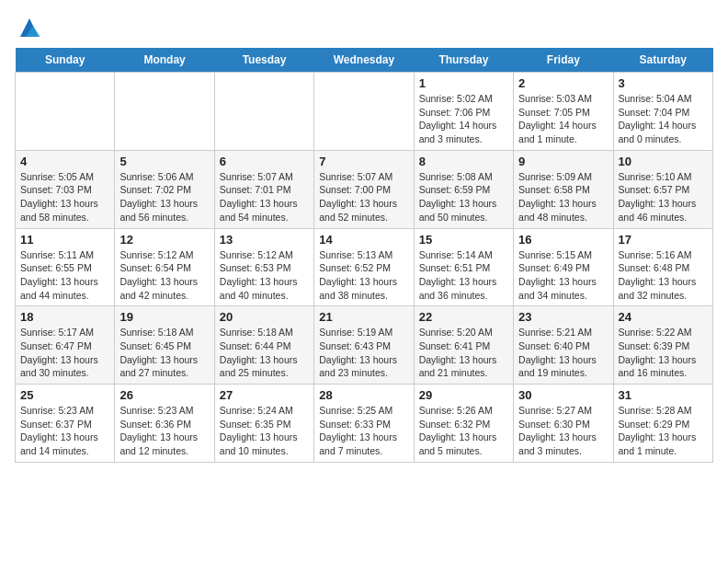 This screenshot has width=728, height=563. Describe the element at coordinates (364, 353) in the screenshot. I see `cell-info: Sunrise: 5:19 AM Sunset: 6:43 PM Dayligh…` at that location.